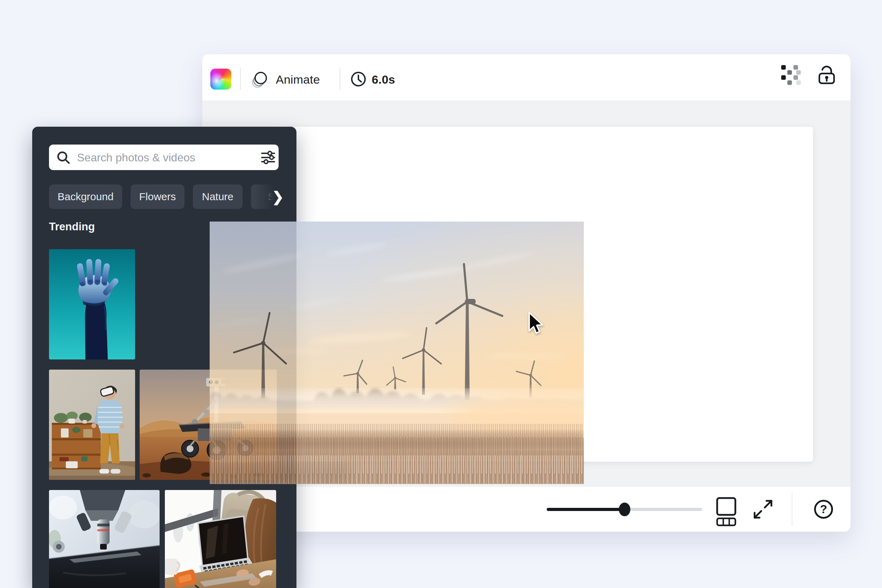 The width and height of the screenshot is (882, 588). What do you see at coordinates (158, 196) in the screenshot?
I see `chip-flowers: Flowers` at bounding box center [158, 196].